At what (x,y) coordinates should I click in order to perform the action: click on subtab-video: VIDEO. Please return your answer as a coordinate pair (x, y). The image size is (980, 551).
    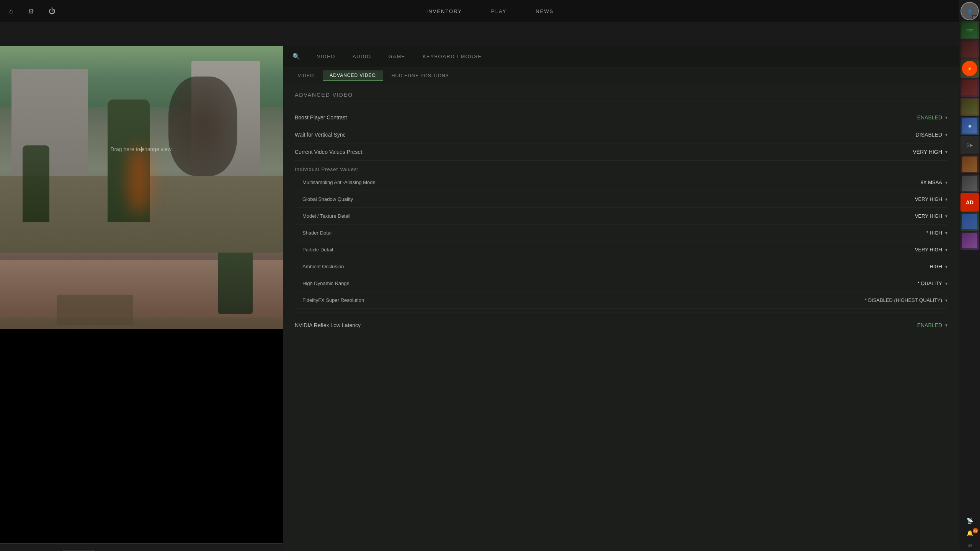
    Looking at the image, I should click on (306, 76).